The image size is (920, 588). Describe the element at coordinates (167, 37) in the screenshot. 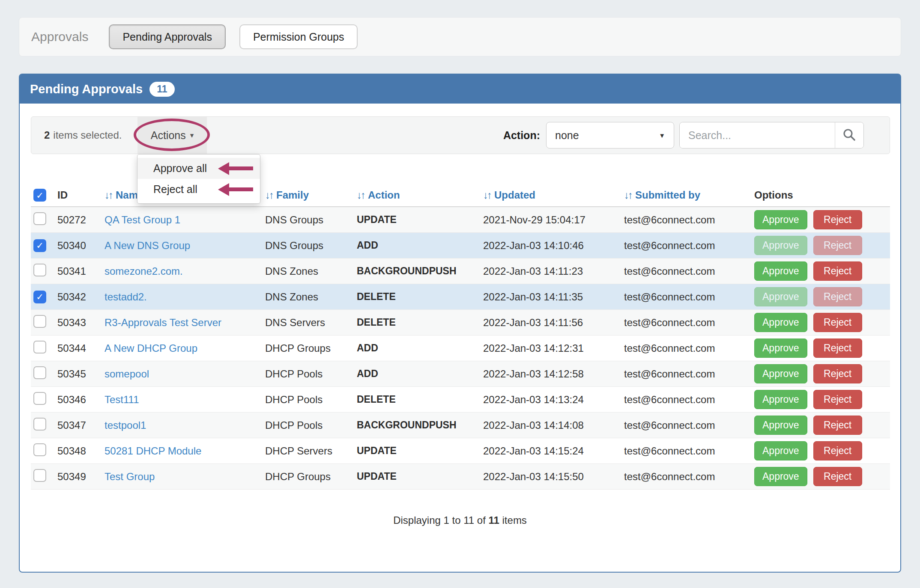

I see `tab-pending-approvals: Pending Approvals` at that location.